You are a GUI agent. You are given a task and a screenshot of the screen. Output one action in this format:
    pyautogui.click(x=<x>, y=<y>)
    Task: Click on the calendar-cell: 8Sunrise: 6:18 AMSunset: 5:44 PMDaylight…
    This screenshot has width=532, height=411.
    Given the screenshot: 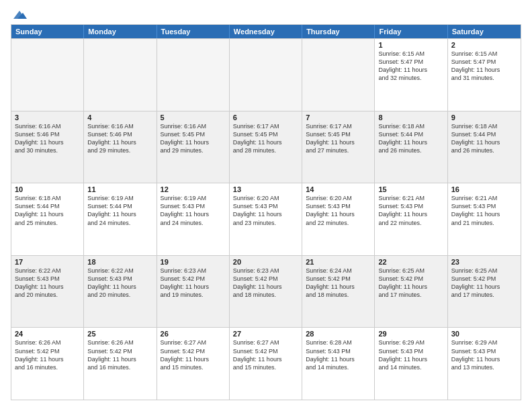 What is the action you would take?
    pyautogui.click(x=411, y=148)
    